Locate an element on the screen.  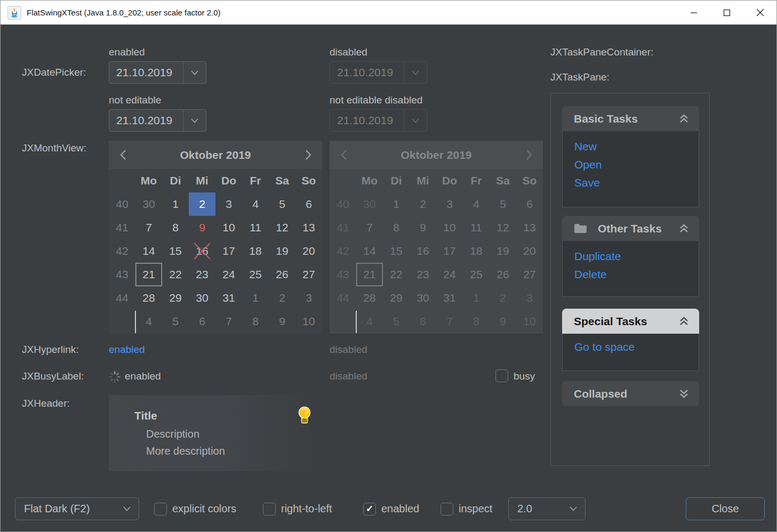
day-cell-16: 16 is located at coordinates (202, 251).